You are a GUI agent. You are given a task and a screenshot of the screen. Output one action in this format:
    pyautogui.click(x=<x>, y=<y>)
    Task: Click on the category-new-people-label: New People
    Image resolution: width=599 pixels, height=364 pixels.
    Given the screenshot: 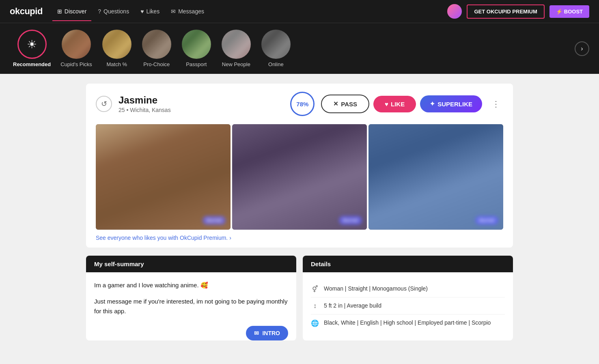 What is the action you would take?
    pyautogui.click(x=236, y=64)
    